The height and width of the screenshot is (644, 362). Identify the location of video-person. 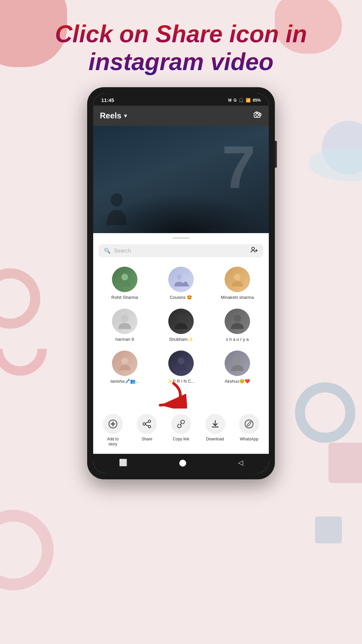
(117, 209).